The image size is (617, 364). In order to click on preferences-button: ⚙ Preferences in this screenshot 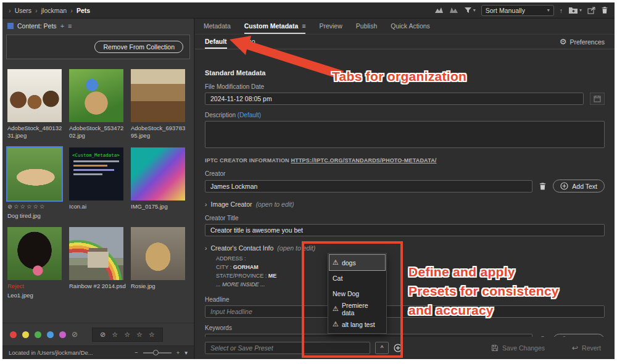, I will do `click(582, 42)`.